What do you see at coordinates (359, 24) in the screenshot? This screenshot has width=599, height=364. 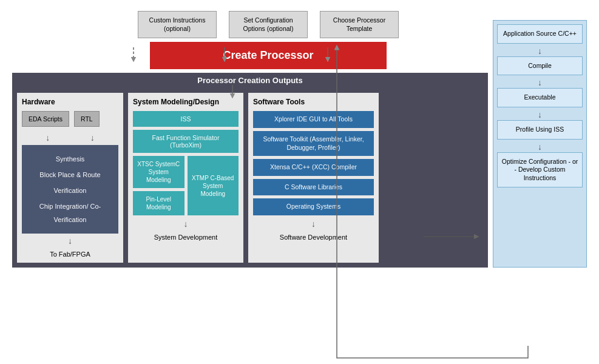 I see `choose-template-box: Choose Processor Template` at bounding box center [359, 24].